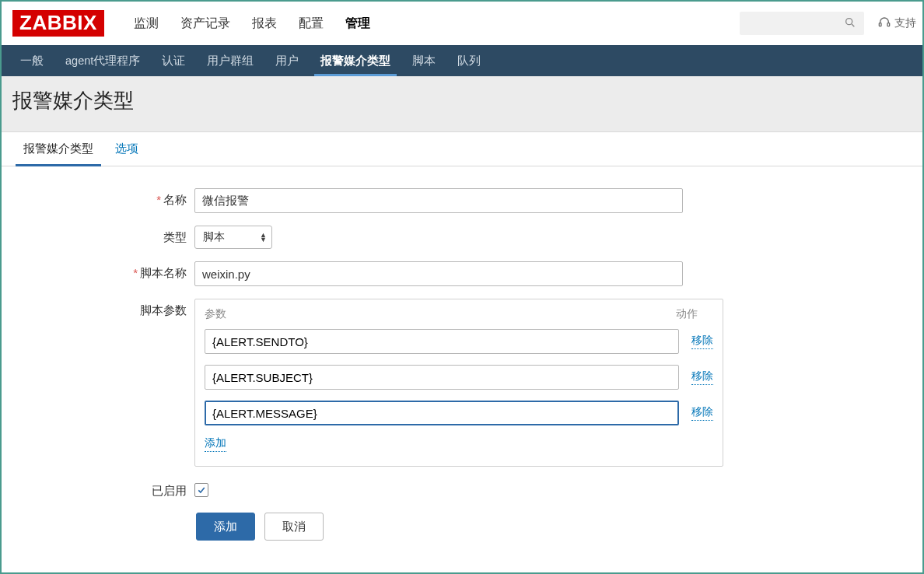  I want to click on form-buttons: 添加 取消, so click(559, 527).